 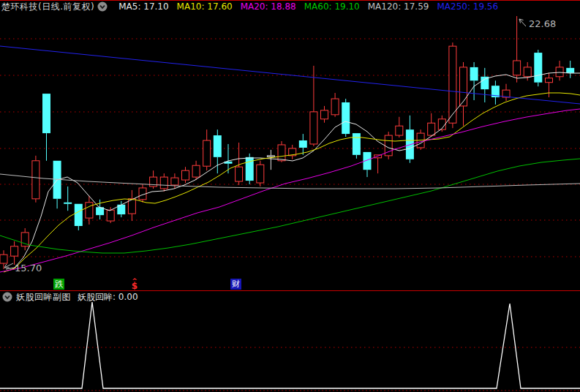 What do you see at coordinates (399, 7) in the screenshot?
I see `ma120-label: MA120: 17.59` at bounding box center [399, 7].